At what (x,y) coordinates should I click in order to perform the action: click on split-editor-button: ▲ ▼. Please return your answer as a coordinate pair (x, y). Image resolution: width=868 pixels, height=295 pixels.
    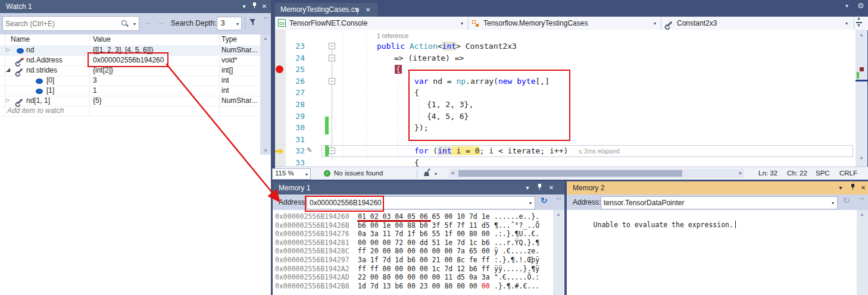
    Looking at the image, I should click on (861, 23).